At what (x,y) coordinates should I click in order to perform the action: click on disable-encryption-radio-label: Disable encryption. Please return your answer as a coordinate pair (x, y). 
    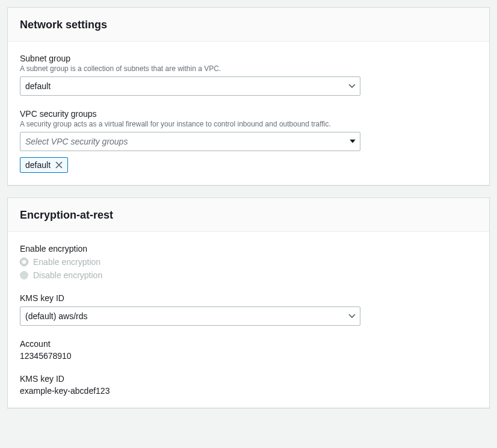
    Looking at the image, I should click on (67, 275).